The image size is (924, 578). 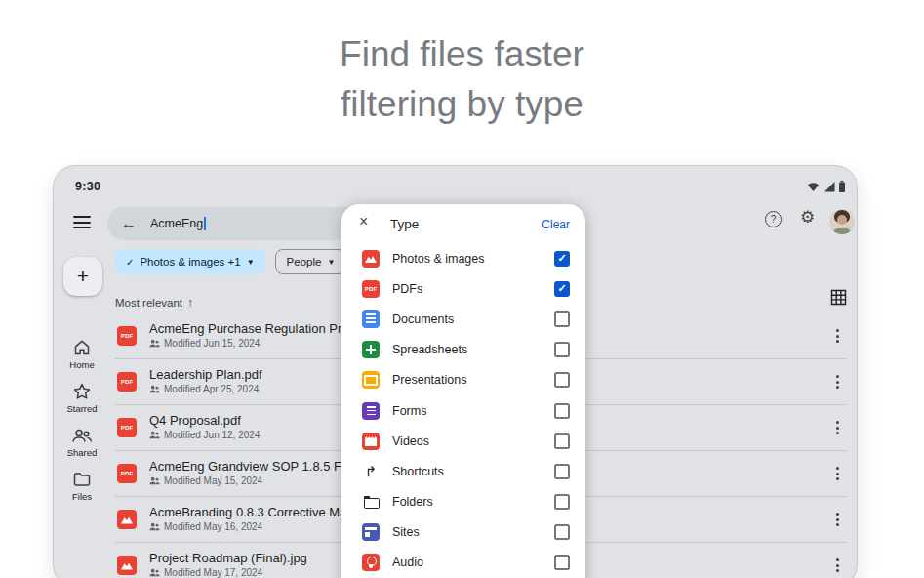 I want to click on filter-option-row: Documents, so click(x=463, y=318).